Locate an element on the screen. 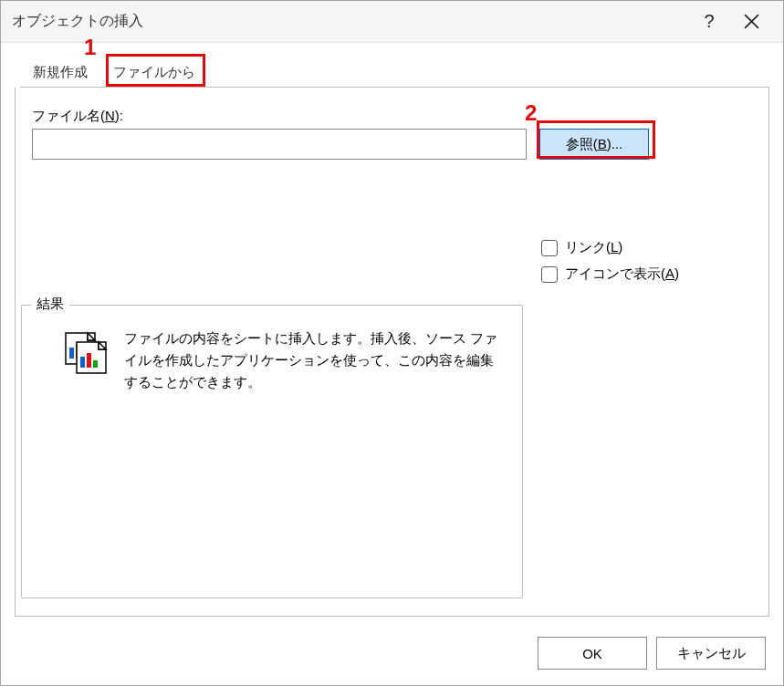  display-as-icon-checkbox-label: アイコンで表示(A) is located at coordinates (622, 274).